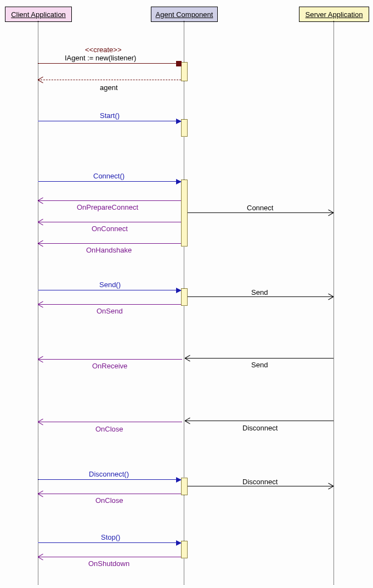 This screenshot has height=588, width=373. Describe the element at coordinates (184, 213) in the screenshot. I see `activation-connect` at that location.